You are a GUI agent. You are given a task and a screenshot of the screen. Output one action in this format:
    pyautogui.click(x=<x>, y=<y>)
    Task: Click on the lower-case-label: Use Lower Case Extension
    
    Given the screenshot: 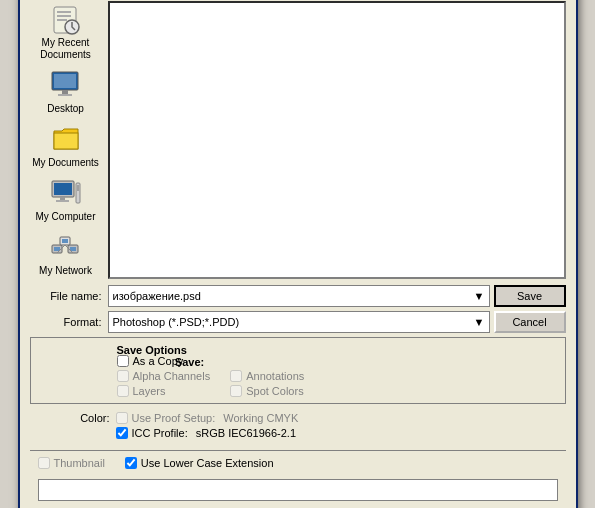 What is the action you would take?
    pyautogui.click(x=208, y=463)
    